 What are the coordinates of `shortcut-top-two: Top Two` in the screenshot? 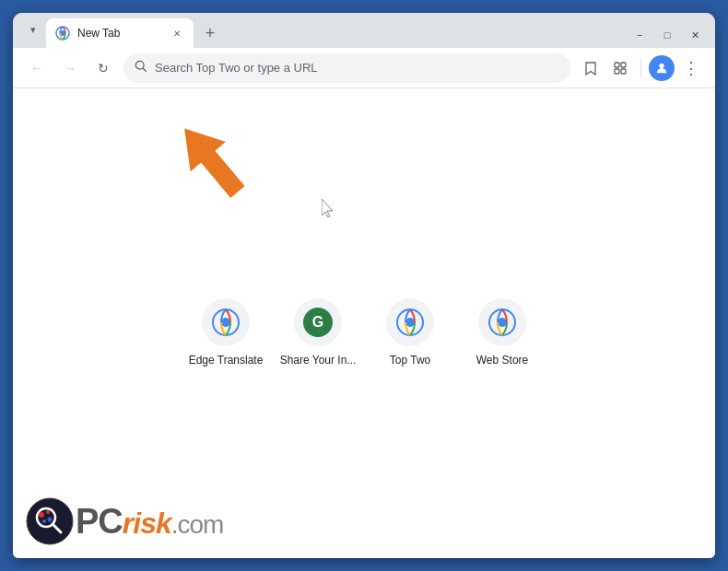 It's located at (410, 332).